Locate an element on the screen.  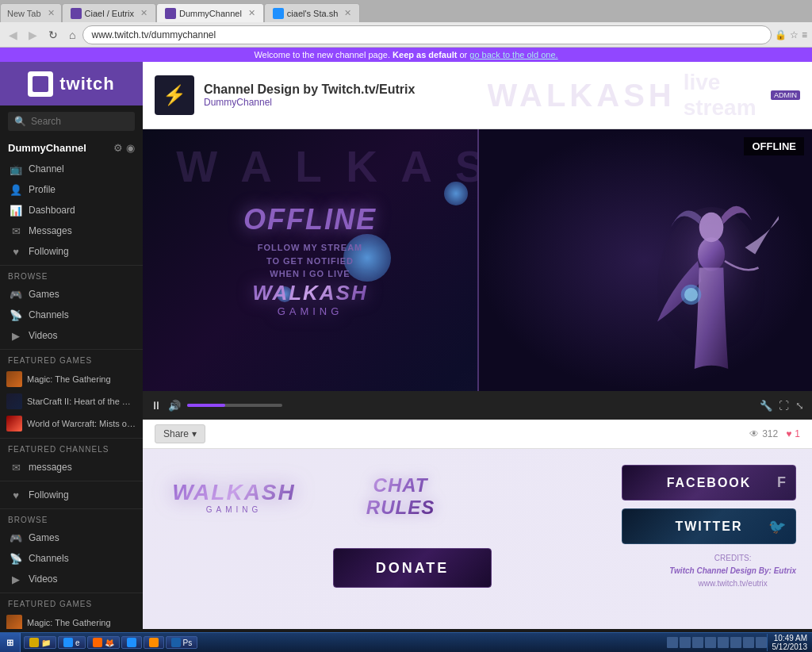
wow-label: World of Warcraft: Mists of Pandaria is located at coordinates (82, 424).